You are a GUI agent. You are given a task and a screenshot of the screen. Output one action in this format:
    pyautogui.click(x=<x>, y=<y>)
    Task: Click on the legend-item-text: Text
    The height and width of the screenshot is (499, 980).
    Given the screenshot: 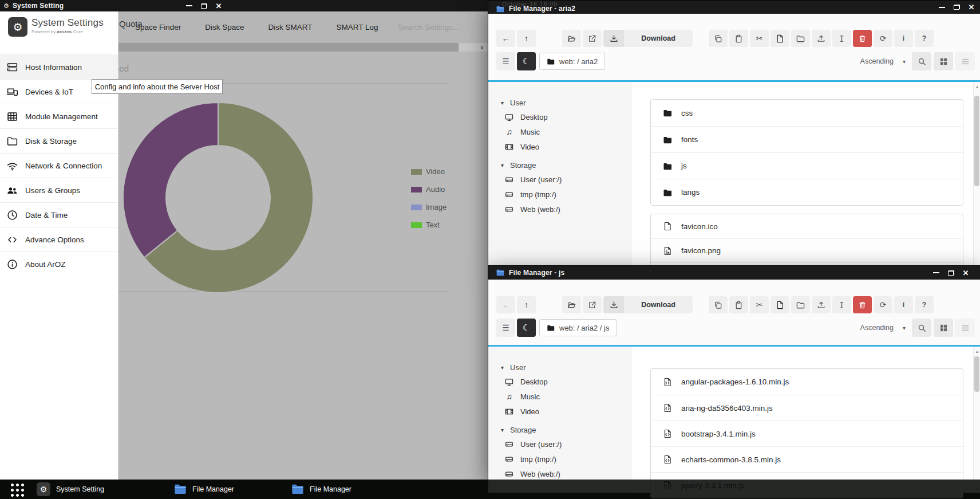 What is the action you would take?
    pyautogui.click(x=425, y=225)
    